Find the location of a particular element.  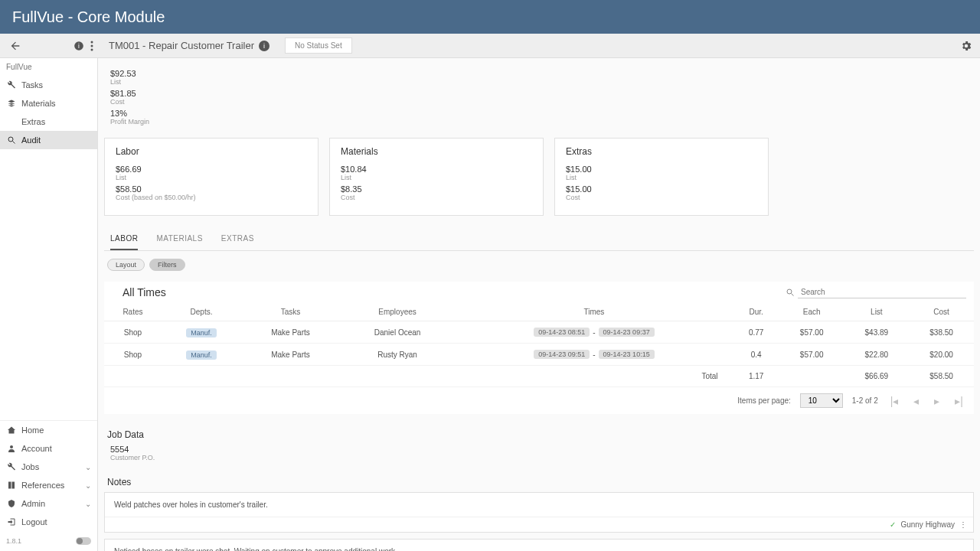

sidebar-item-extras: Extras is located at coordinates (49, 122).